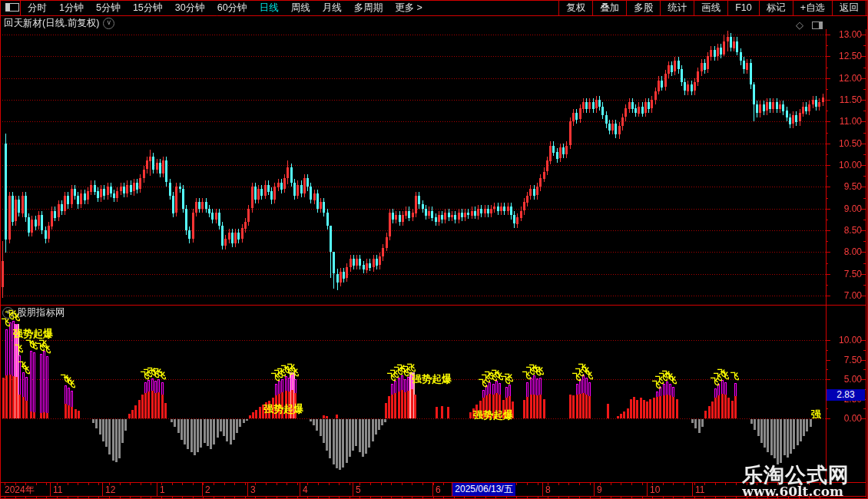 The height and width of the screenshot is (499, 868). Describe the element at coordinates (845, 78) in the screenshot. I see `price-axis-label: 12.00` at that location.